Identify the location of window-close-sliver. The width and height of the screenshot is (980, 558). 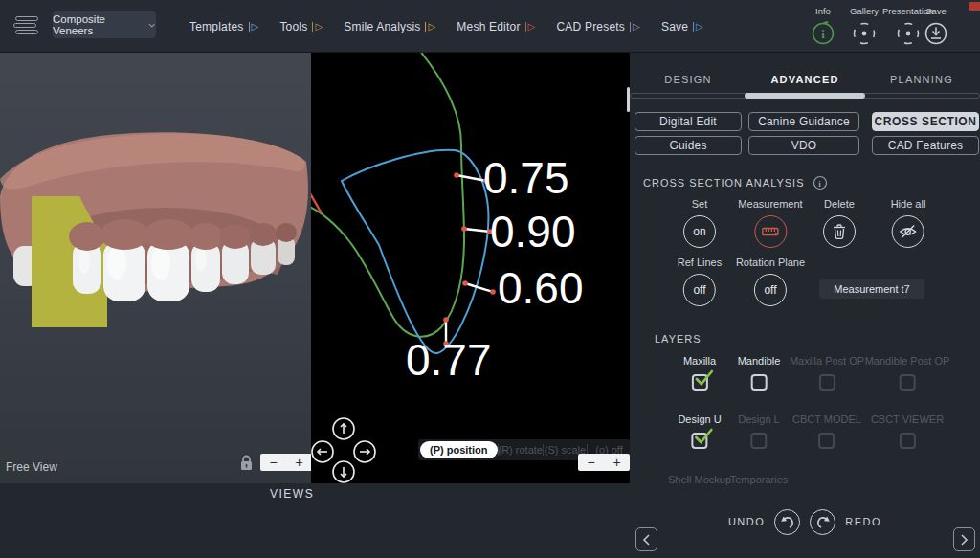
(974, 6).